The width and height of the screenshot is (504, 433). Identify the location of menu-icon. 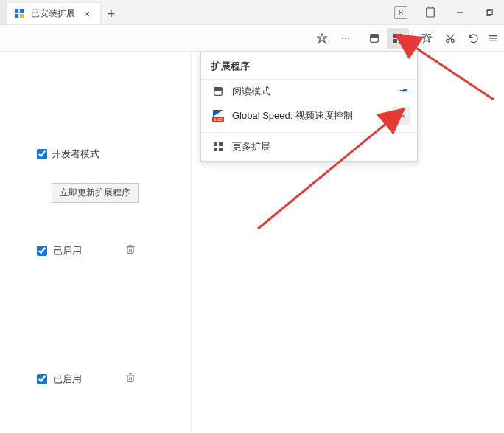
(493, 38).